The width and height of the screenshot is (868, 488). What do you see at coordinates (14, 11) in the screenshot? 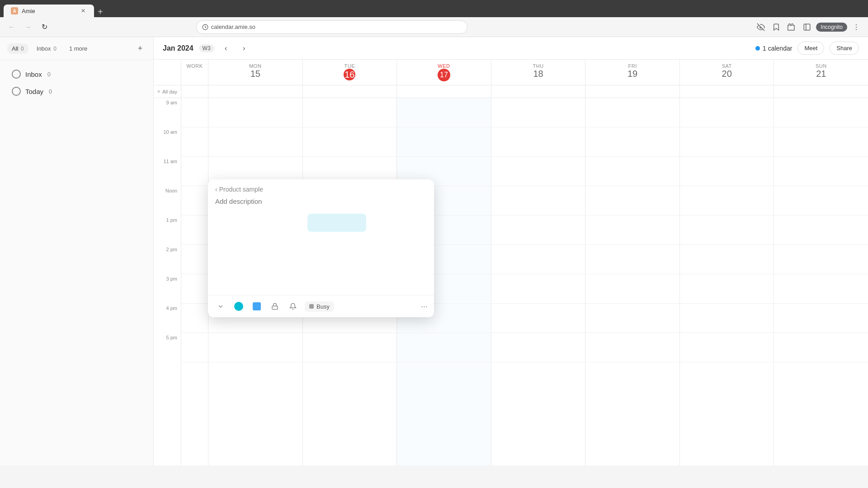
I see `tab-favicon: A` at bounding box center [14, 11].